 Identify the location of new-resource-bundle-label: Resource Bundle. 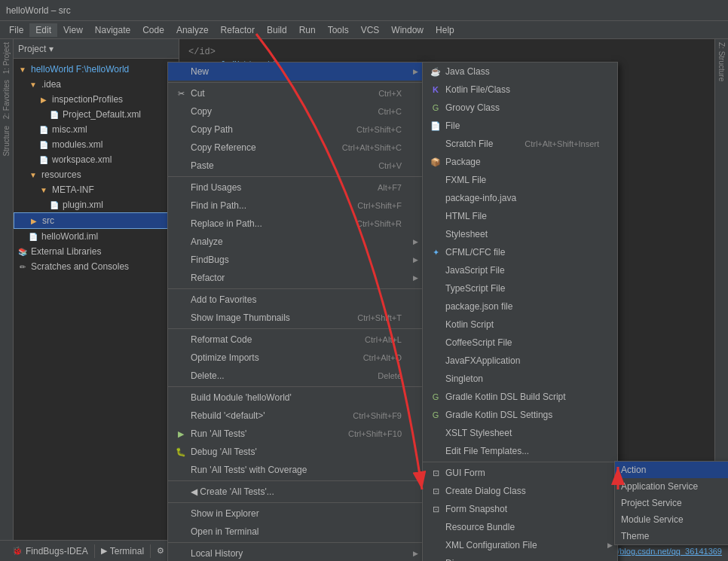
(480, 527).